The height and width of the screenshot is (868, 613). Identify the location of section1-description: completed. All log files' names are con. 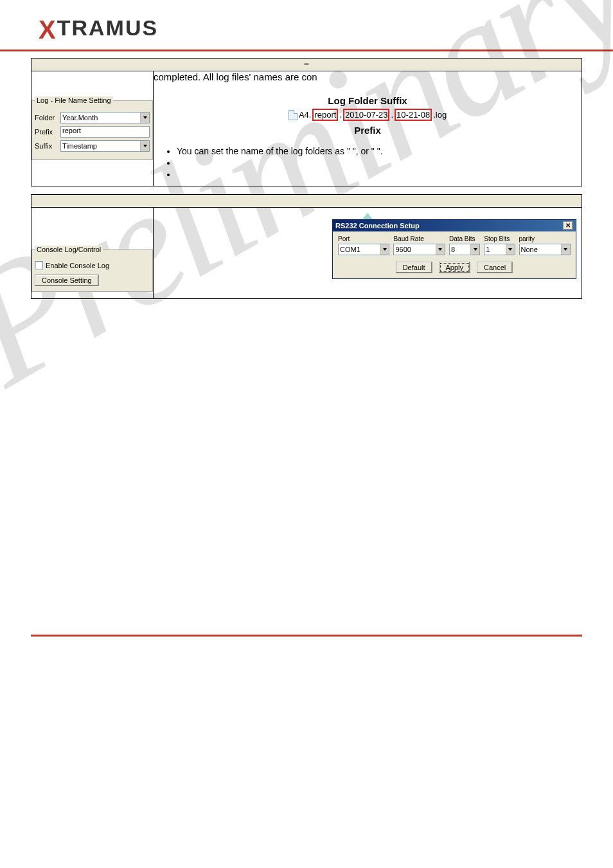
(368, 77).